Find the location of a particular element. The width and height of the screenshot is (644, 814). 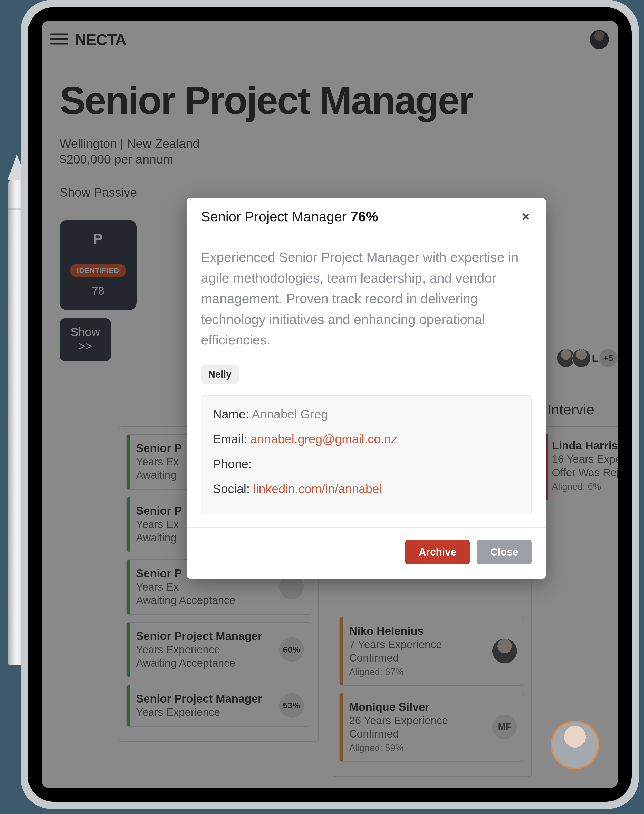

modal-title-pct: 76% is located at coordinates (364, 216).